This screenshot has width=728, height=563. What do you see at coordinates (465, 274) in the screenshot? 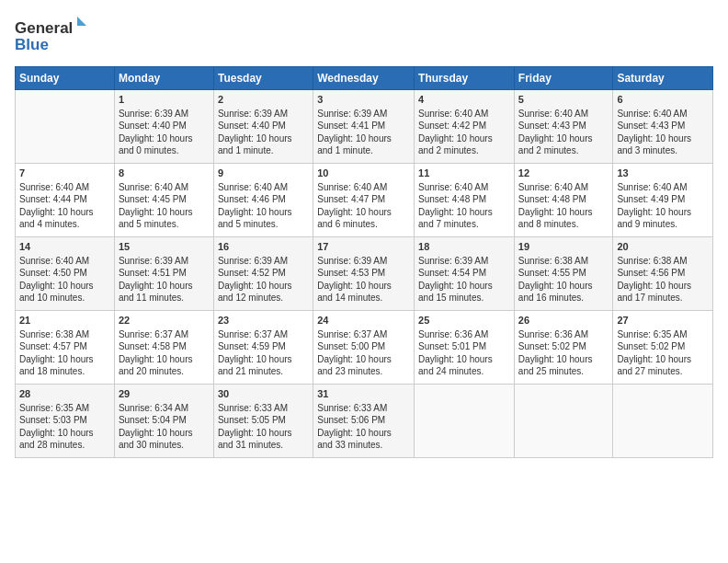
I see `day-cell: 18Sunrise: 6:39 AMSunset: 4:54 PMDayligh…` at bounding box center [465, 274].